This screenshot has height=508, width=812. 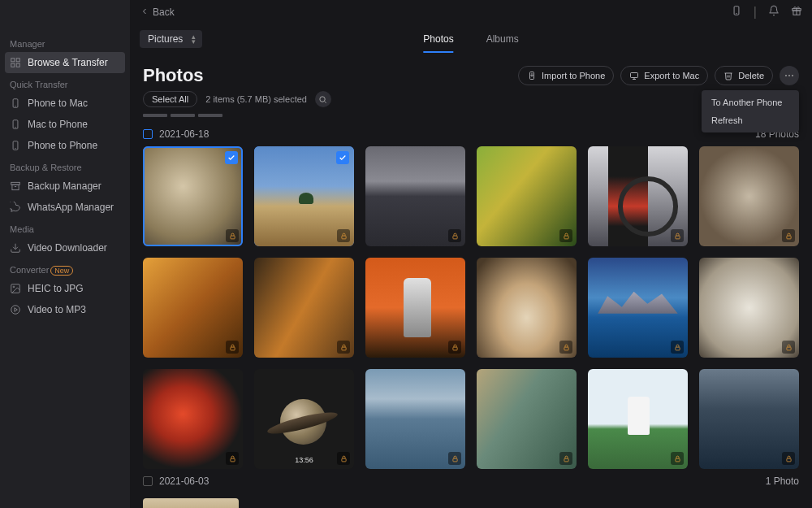 What do you see at coordinates (174, 76) in the screenshot?
I see `page-title: Photos` at bounding box center [174, 76].